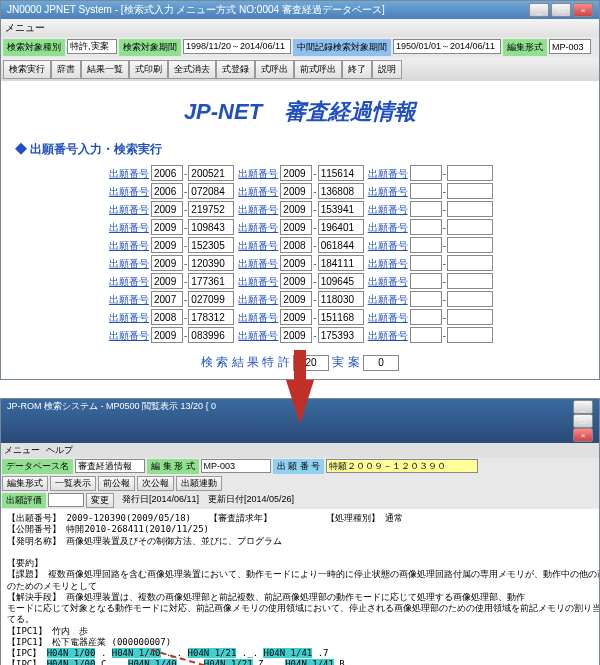 This screenshot has height=665, width=600. Describe the element at coordinates (357, 70) in the screenshot. I see `toolbar-btn-終了: 終了` at that location.